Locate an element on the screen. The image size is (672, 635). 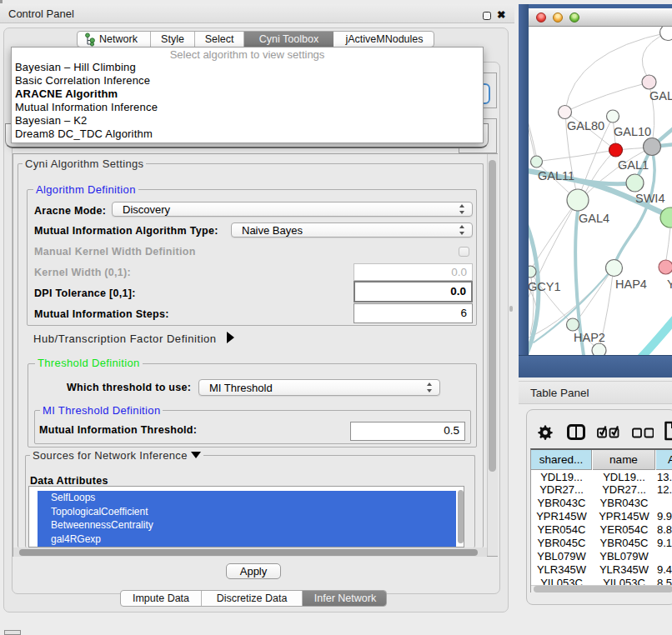
svg-text: HAP2 is located at coordinates (589, 338).